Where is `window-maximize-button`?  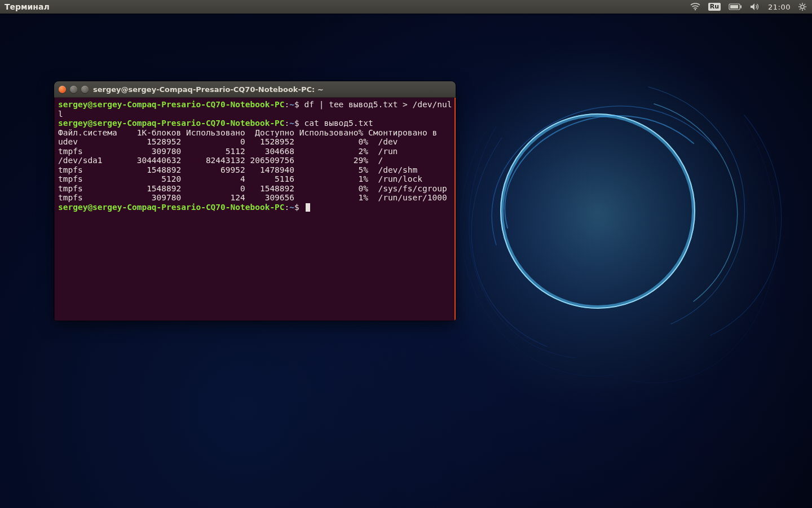
window-maximize-button is located at coordinates (85, 89).